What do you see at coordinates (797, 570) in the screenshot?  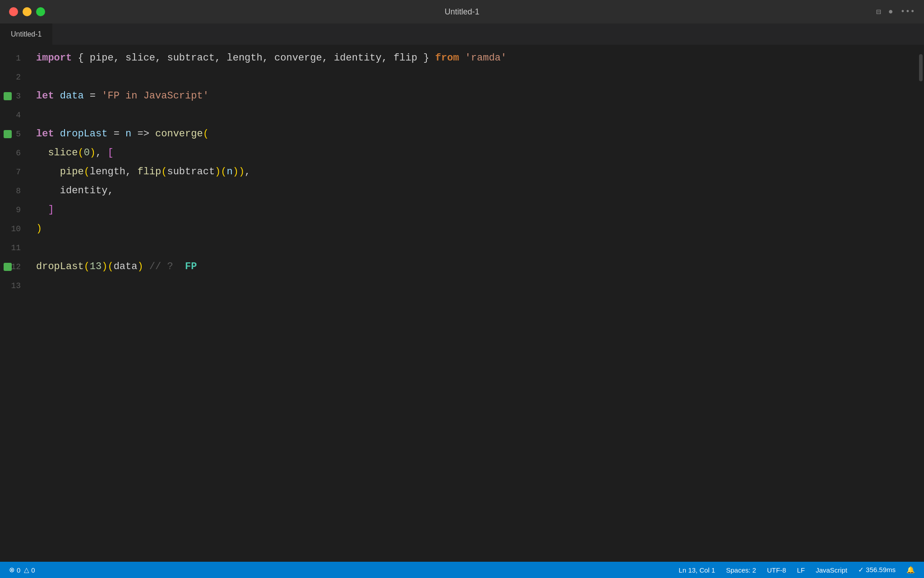 I see `statusbar-right: Ln 13, Col 1 Spaces: 2 UTF-8 LF JavaScri…` at bounding box center [797, 570].